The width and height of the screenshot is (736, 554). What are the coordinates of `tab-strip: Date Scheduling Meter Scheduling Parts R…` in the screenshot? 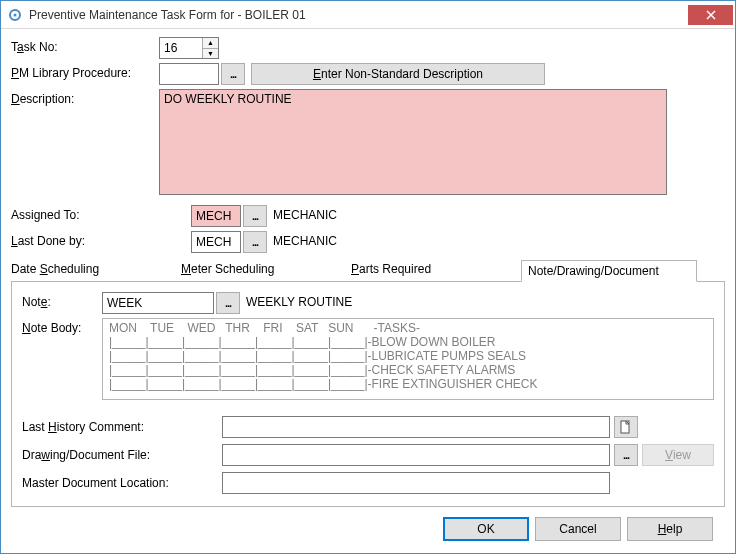 It's located at (368, 270).